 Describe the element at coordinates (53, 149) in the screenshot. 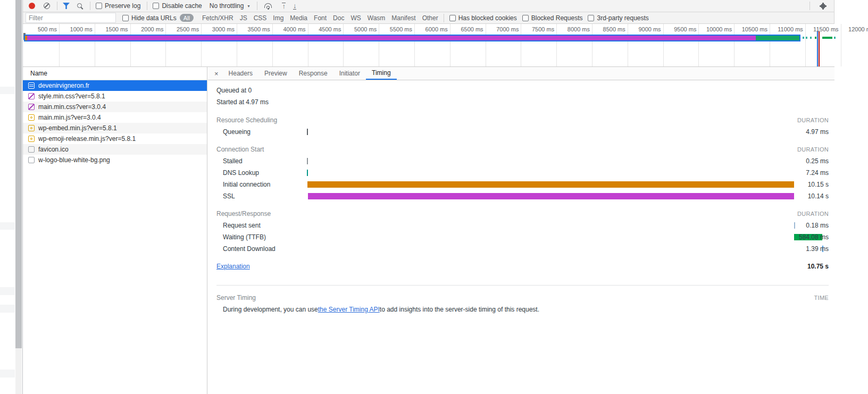

I see `request-name: favicon.ico` at that location.